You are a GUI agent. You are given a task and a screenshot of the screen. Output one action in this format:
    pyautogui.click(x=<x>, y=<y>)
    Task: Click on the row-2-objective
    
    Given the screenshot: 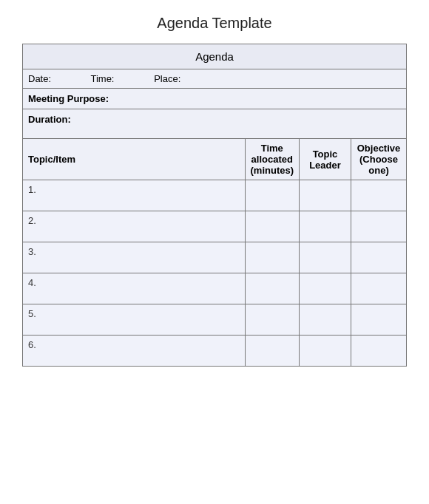 What is the action you would take?
    pyautogui.click(x=379, y=227)
    